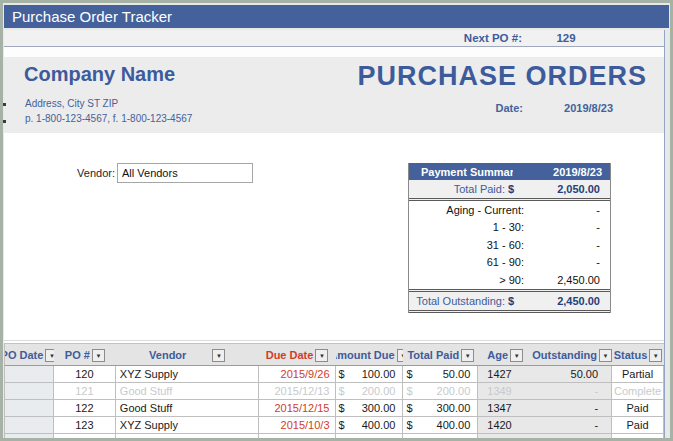 This screenshot has height=441, width=673. I want to click on filter-button-age: ▼, so click(516, 356).